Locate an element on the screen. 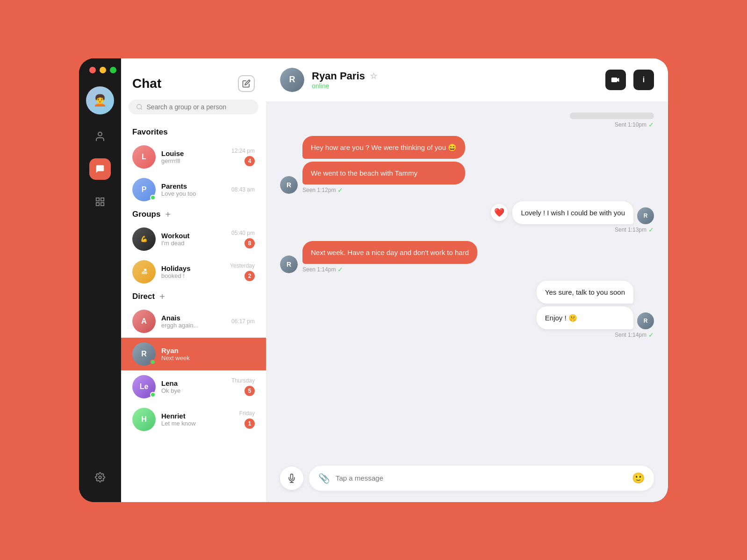 Image resolution: width=747 pixels, height=560 pixels. ryan-header-info: Ryan Paris ☆ online is located at coordinates (455, 80).